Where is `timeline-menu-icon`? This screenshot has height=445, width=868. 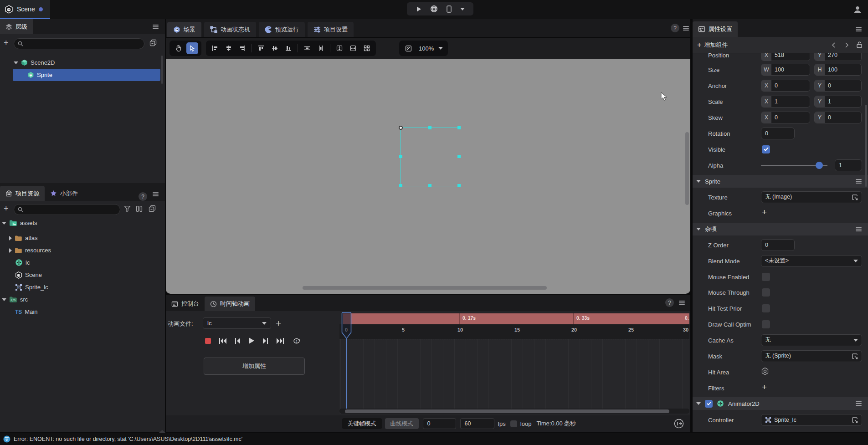 timeline-menu-icon is located at coordinates (682, 303).